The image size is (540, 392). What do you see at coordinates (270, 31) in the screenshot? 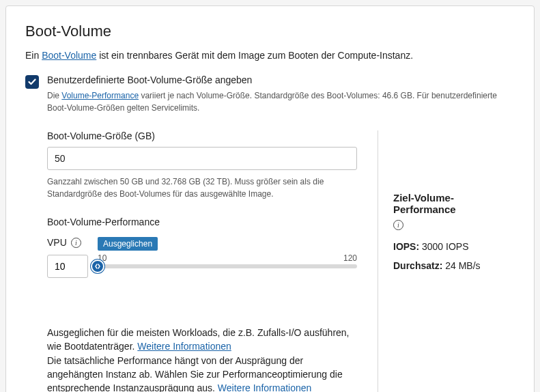
I see `section-title: Boot-Volume` at bounding box center [270, 31].